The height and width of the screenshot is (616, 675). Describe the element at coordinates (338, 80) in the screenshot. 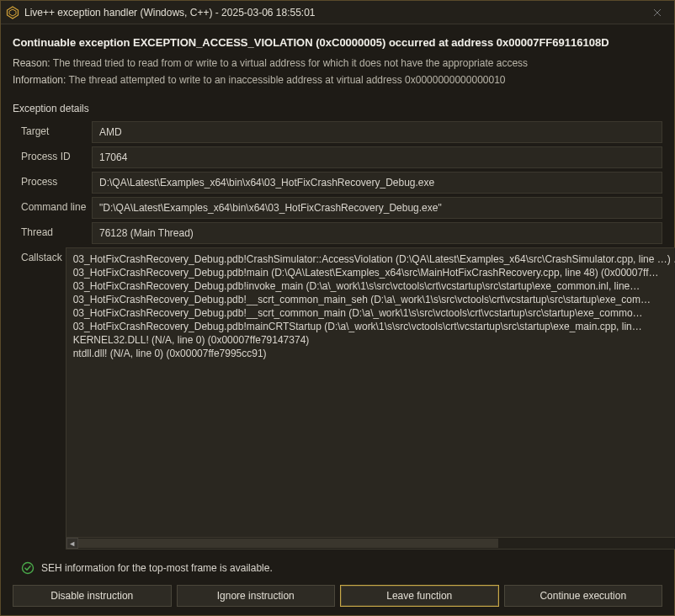

I see `information-line: Information: The thread attempted to wri…` at that location.